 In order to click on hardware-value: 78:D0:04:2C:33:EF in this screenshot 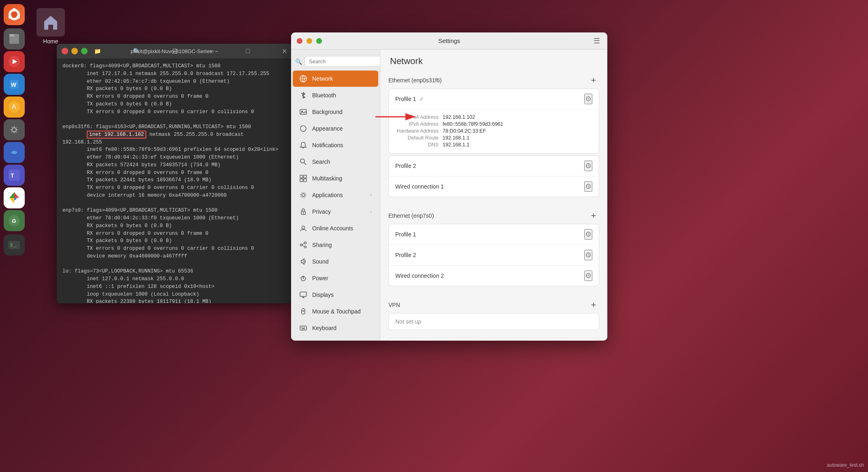, I will do `click(517, 131)`.